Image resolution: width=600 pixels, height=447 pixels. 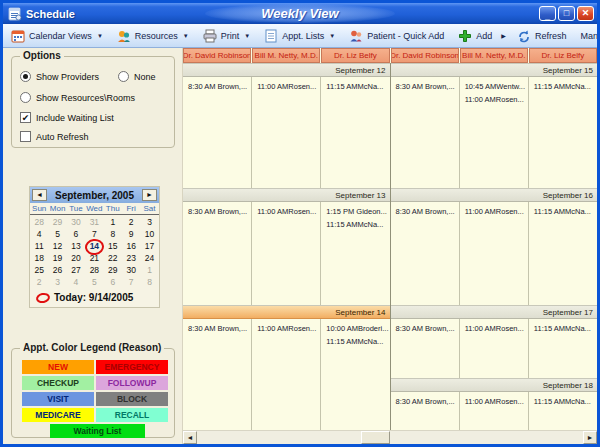 I want to click on manage-repeats-button: Manage Repeats, so click(x=587, y=36).